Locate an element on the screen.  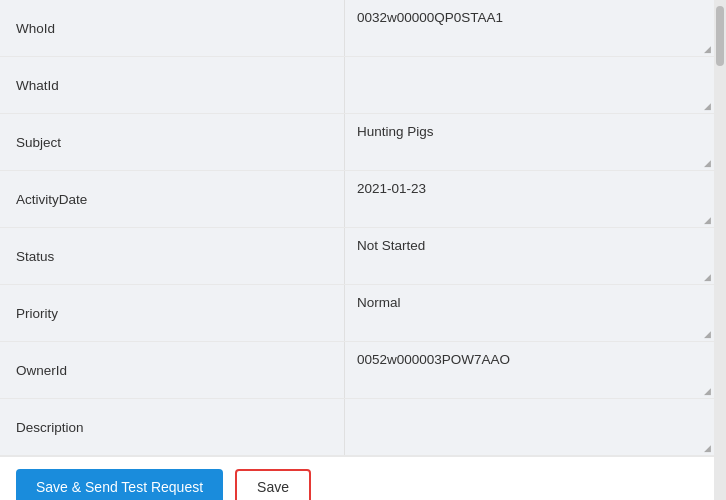
form-row: WhoId◢ is located at coordinates (357, 28).